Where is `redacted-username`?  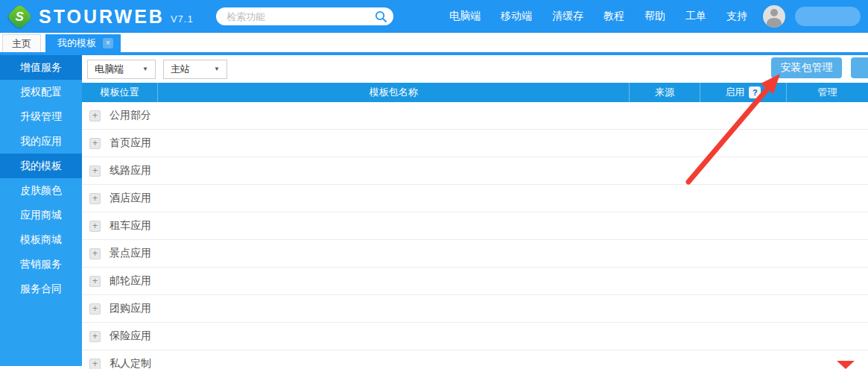
redacted-username is located at coordinates (828, 16).